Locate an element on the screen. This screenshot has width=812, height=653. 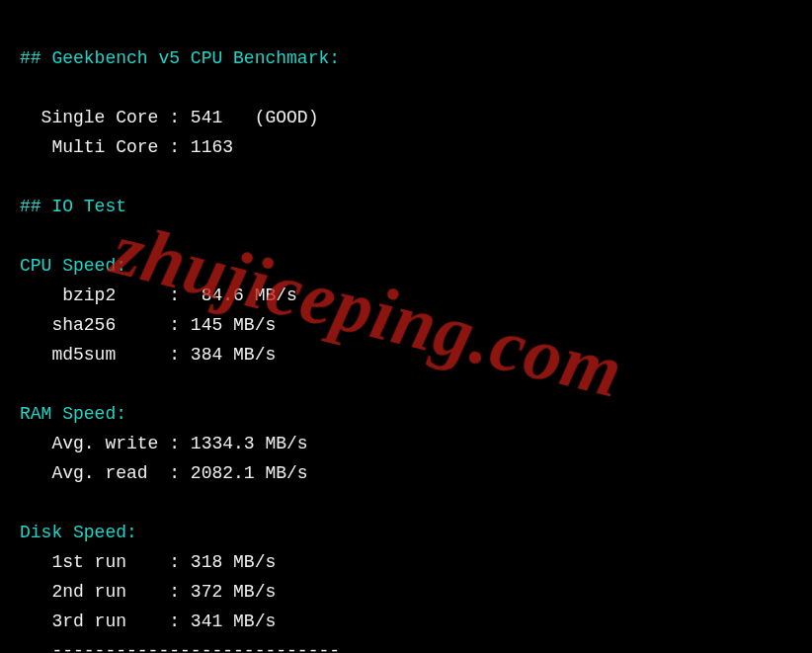
multi-core-label: Multi Core : is located at coordinates (105, 147).